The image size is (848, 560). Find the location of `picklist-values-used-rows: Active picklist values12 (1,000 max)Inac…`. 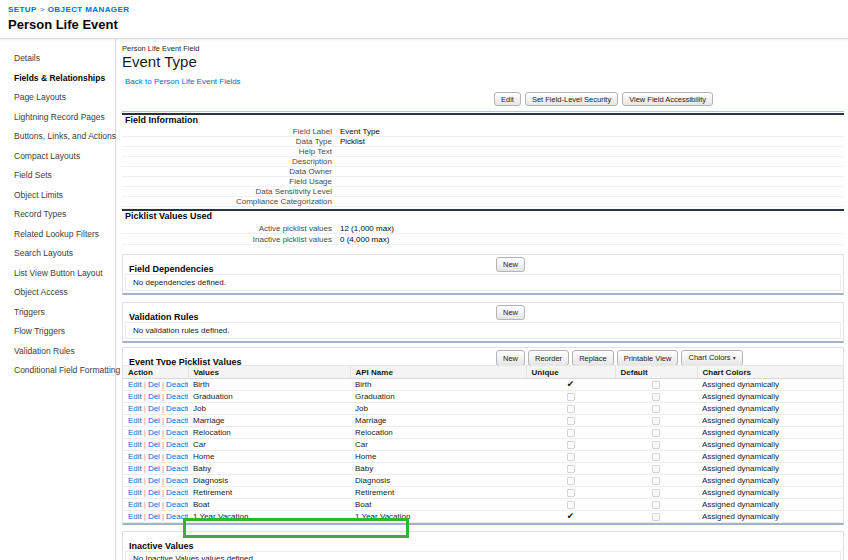

picklist-values-used-rows: Active picklist values12 (1,000 max)Inac… is located at coordinates (483, 234).